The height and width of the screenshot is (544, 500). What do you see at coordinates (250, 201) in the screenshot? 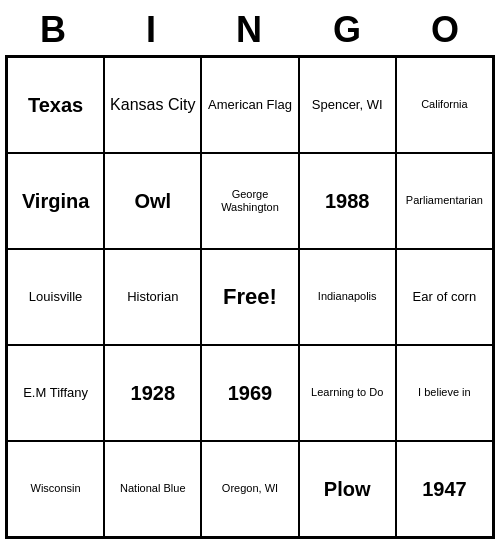
I see `bingo-cell: George Washington` at bounding box center [250, 201].